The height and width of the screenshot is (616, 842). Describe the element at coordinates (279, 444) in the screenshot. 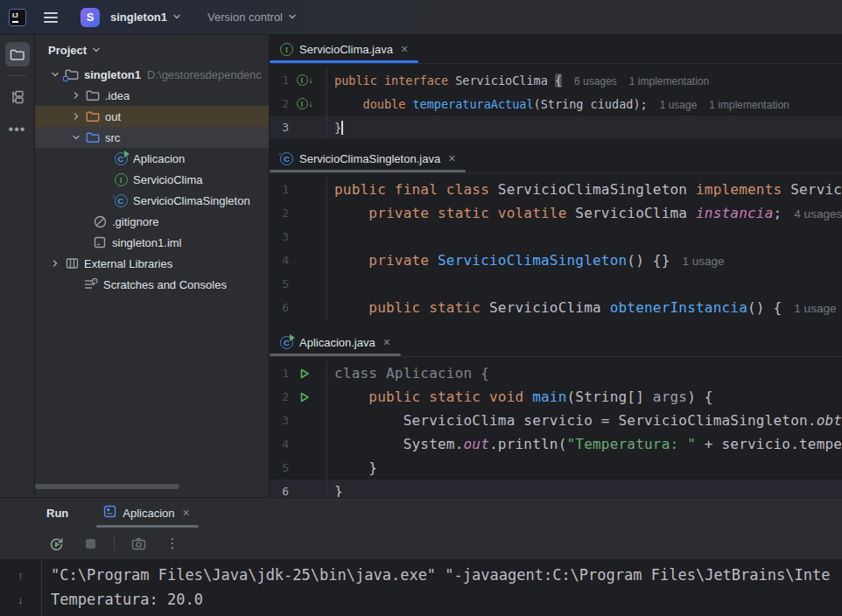

I see `line-number: 4` at that location.